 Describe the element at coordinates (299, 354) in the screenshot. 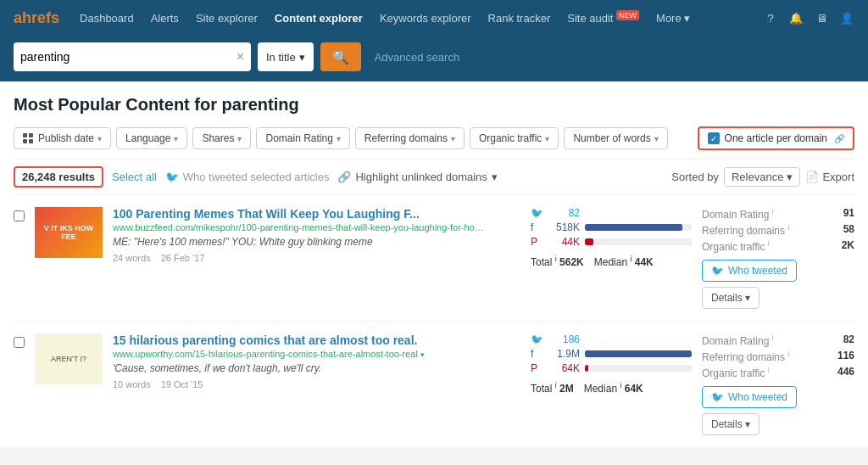

I see `article-2-url: www.upworthy.com/15-hilarious-parenting-…` at that location.